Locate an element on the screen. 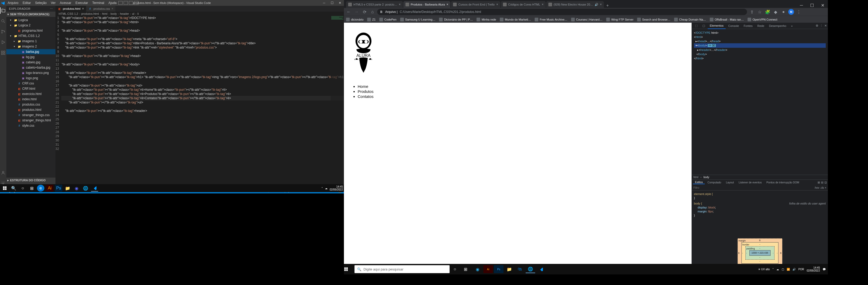 This screenshot has width=868, height=285. taskview-icon: ⊞ is located at coordinates (32, 188).